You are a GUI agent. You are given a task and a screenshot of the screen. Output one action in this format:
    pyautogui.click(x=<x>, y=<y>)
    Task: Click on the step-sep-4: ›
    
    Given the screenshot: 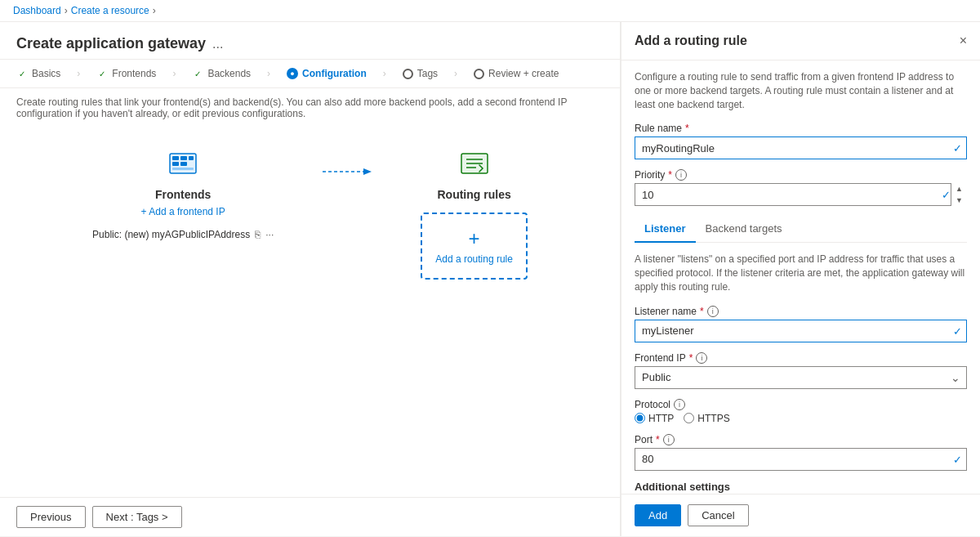 What is the action you would take?
    pyautogui.click(x=385, y=74)
    